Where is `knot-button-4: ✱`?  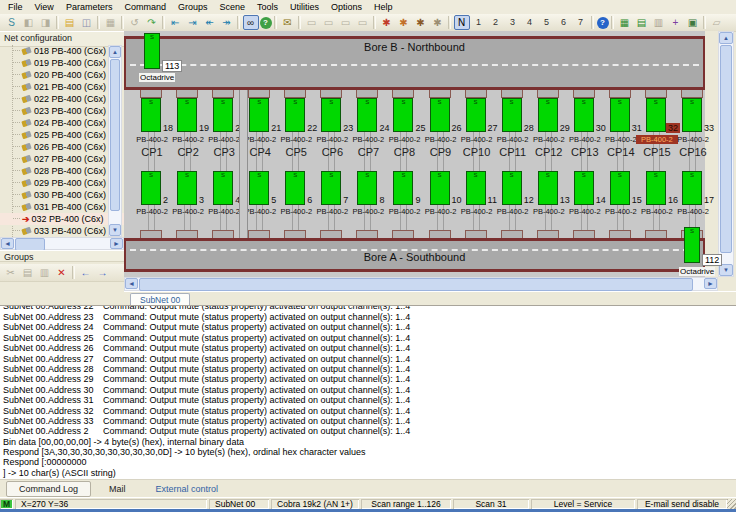 knot-button-4: ✱ is located at coordinates (438, 22).